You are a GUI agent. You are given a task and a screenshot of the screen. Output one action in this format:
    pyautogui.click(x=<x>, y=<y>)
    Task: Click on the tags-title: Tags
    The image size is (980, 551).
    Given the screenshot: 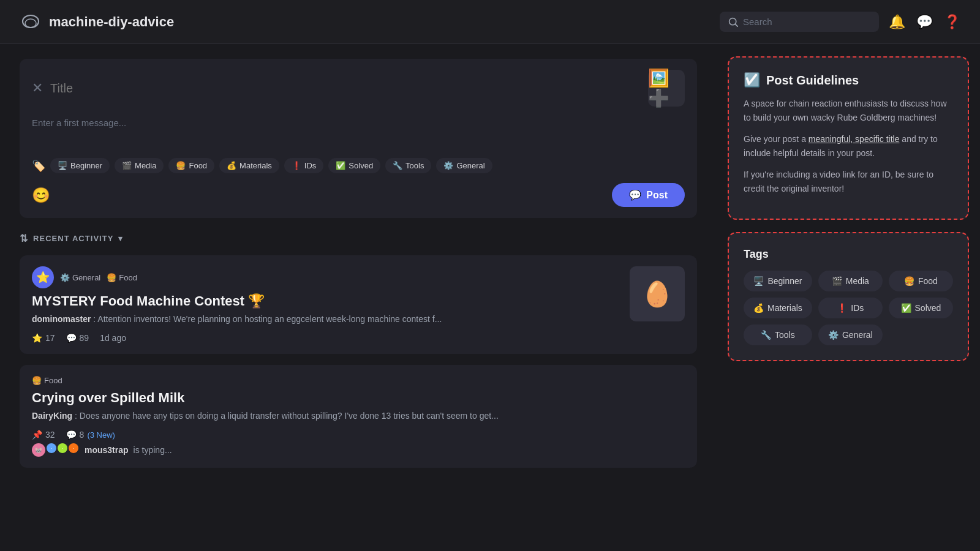 What is the action you would take?
    pyautogui.click(x=848, y=255)
    